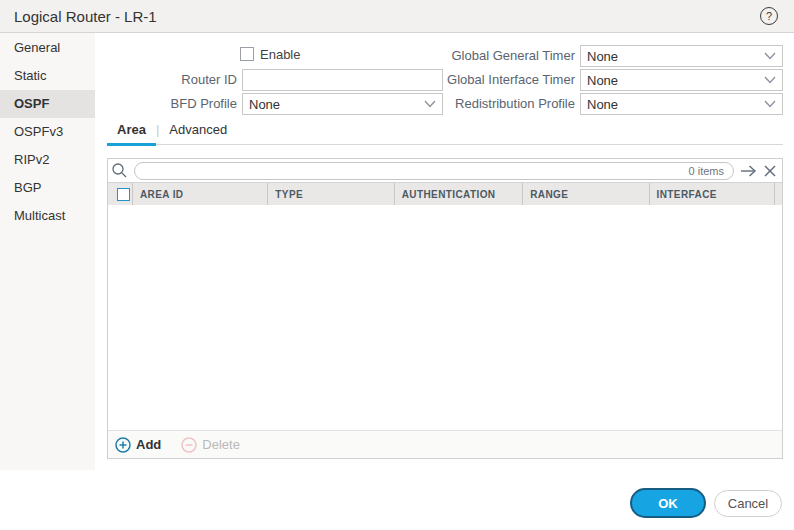 This screenshot has width=794, height=530. What do you see at coordinates (498, 80) in the screenshot?
I see `global-interface-timer-label: Global Interface Timer` at bounding box center [498, 80].